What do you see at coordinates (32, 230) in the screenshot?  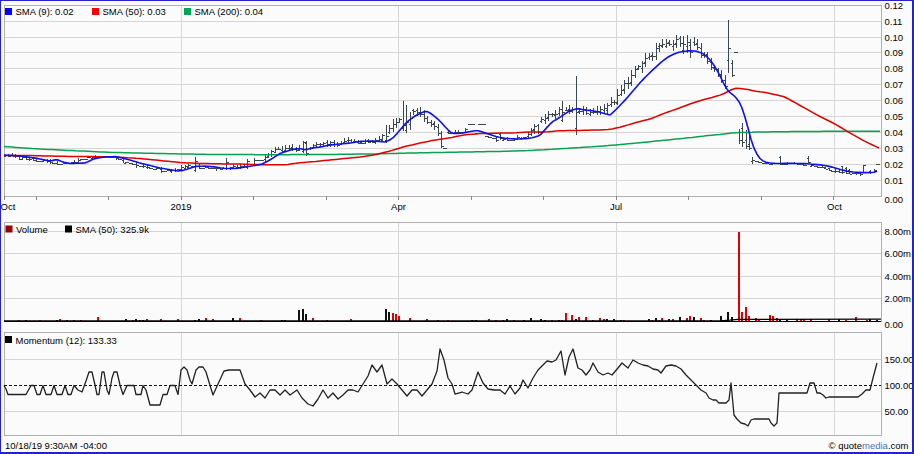 I see `svg-text: Volume` at bounding box center [32, 230].